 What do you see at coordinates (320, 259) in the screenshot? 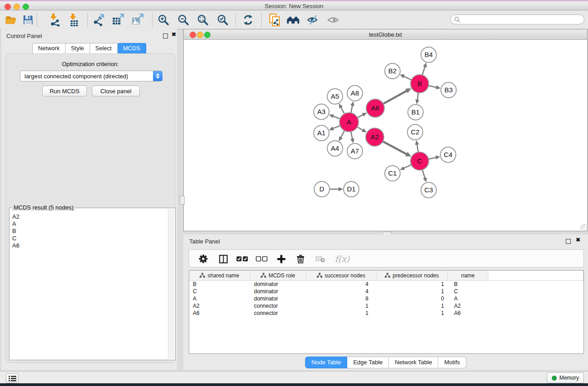
I see `delete-table-button` at bounding box center [320, 259].